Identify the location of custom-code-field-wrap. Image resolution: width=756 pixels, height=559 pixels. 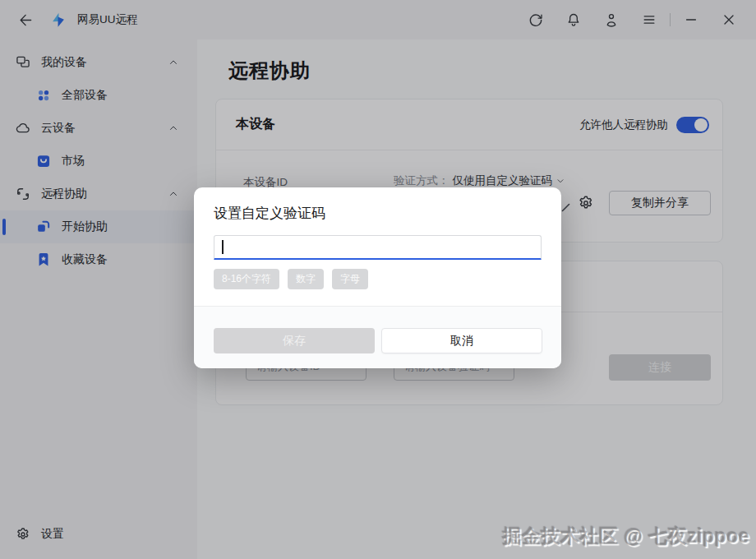
(378, 247).